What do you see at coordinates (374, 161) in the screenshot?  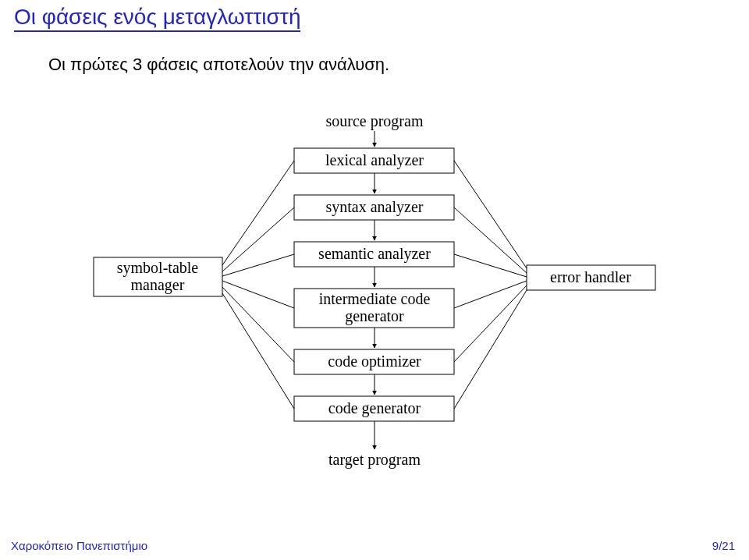 I see `phase-box-lexical: lexical analyzer` at bounding box center [374, 161].